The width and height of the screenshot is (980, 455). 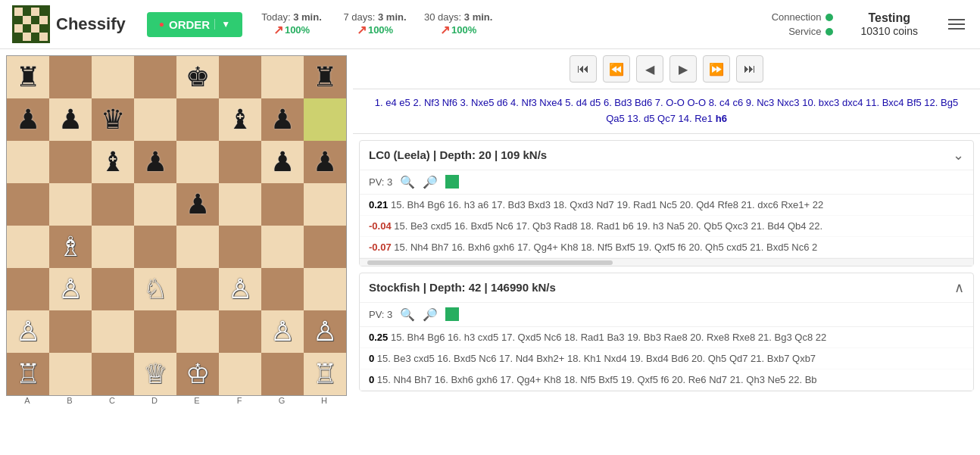 I want to click on board-cell-g4, so click(x=282, y=247).